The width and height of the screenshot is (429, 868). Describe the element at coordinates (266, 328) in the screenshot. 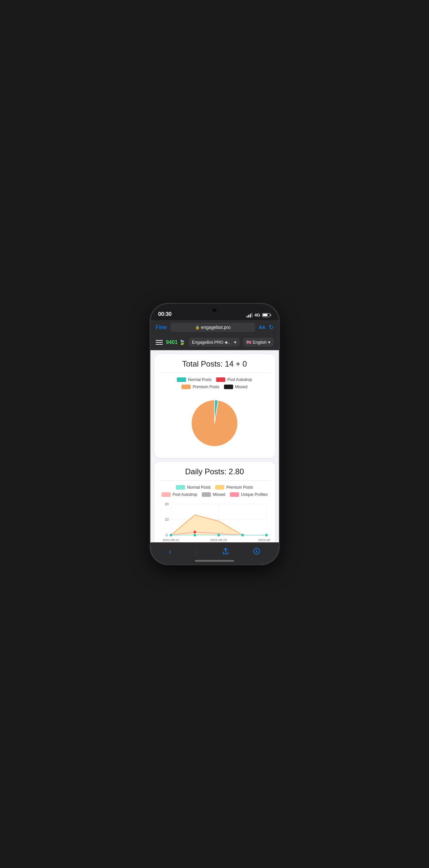

I see `browser-actions: AA ↻` at that location.